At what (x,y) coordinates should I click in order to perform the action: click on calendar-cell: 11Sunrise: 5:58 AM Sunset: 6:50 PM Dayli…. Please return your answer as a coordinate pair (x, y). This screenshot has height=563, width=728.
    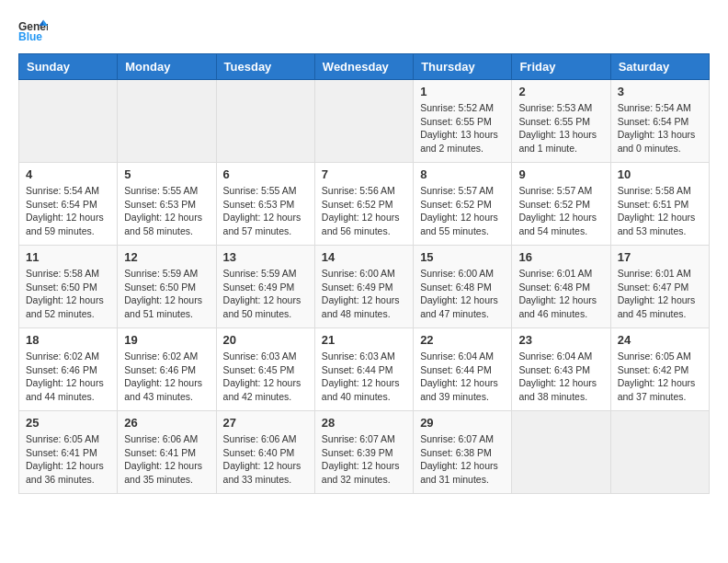
    Looking at the image, I should click on (68, 287).